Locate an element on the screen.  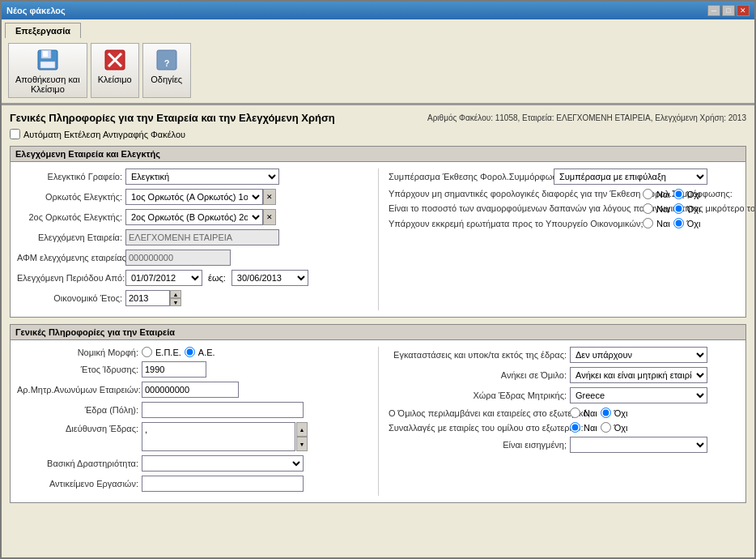
ar-mitr-input is located at coordinates (190, 390).